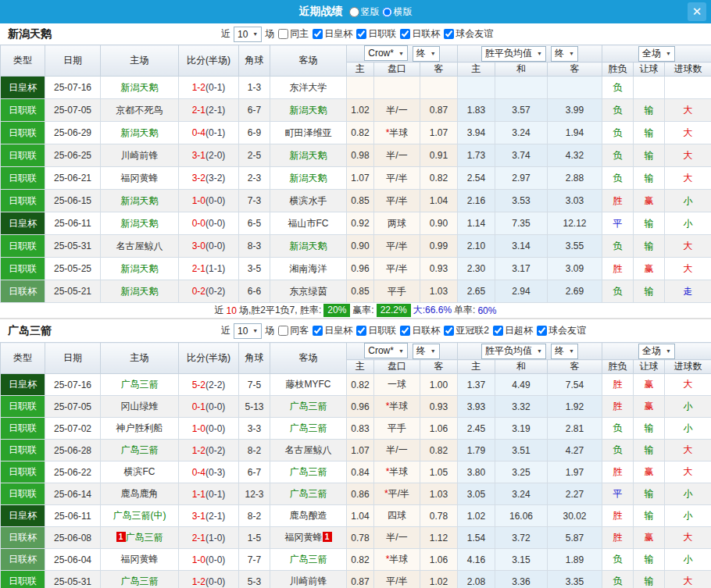 This screenshot has width=711, height=588. What do you see at coordinates (513, 331) in the screenshot?
I see `league-filter-option: 日超杯` at bounding box center [513, 331].